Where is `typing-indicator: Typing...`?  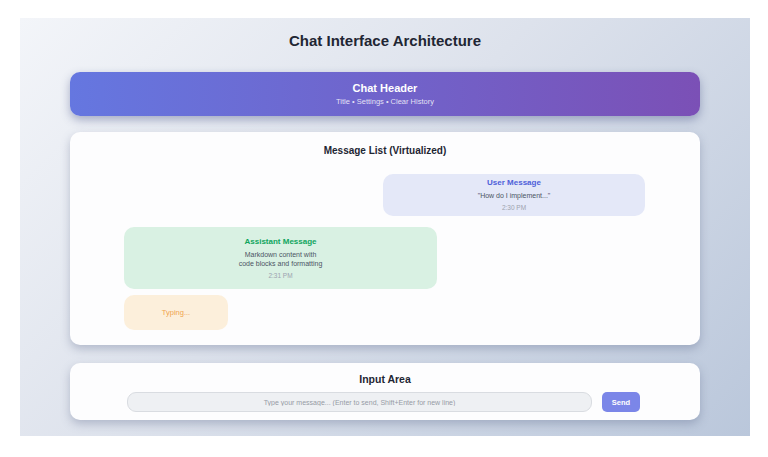
typing-indicator: Typing... is located at coordinates (176, 312).